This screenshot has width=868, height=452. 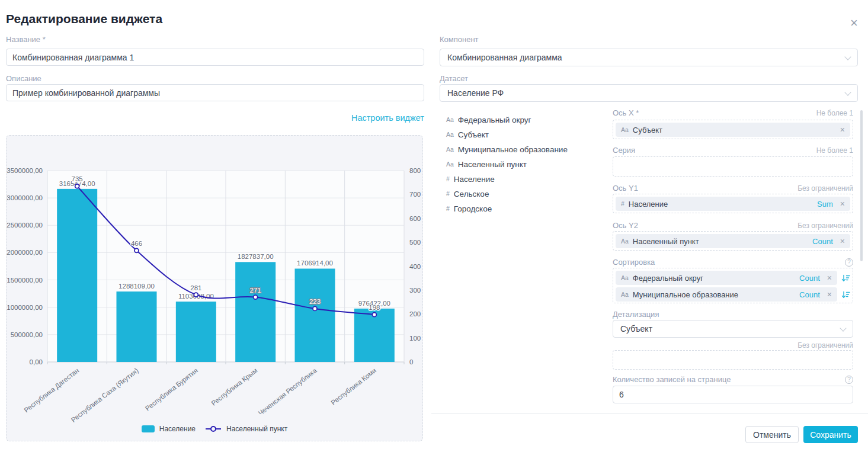 I want to click on component-select: Комбинированная диаграмма, so click(x=649, y=57).